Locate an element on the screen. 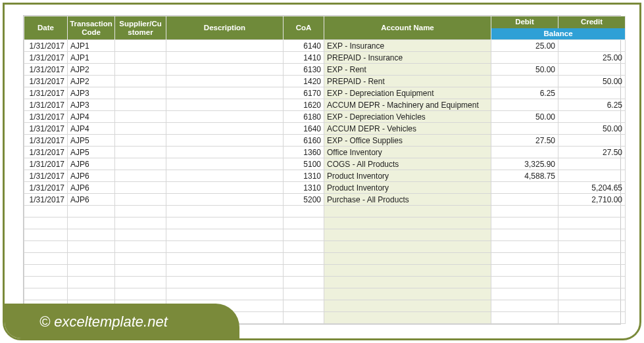  header-transaction-code: Transaction Code is located at coordinates (91, 28).